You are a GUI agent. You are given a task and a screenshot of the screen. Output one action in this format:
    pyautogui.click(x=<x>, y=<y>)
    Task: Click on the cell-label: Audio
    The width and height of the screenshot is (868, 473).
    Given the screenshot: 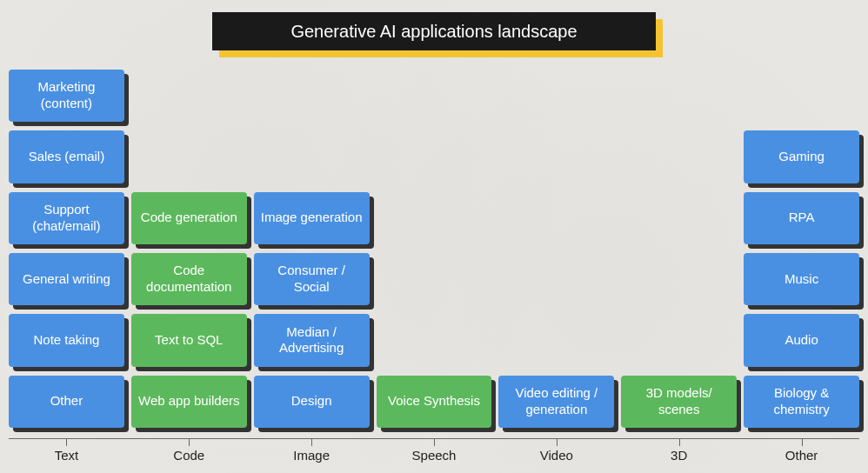 What is the action you would take?
    pyautogui.click(x=802, y=340)
    